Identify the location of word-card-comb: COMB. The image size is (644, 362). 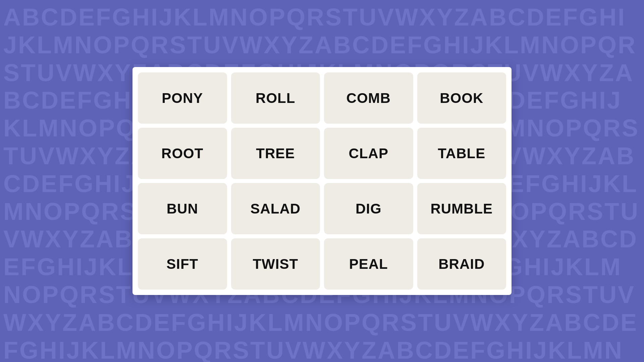
(369, 98).